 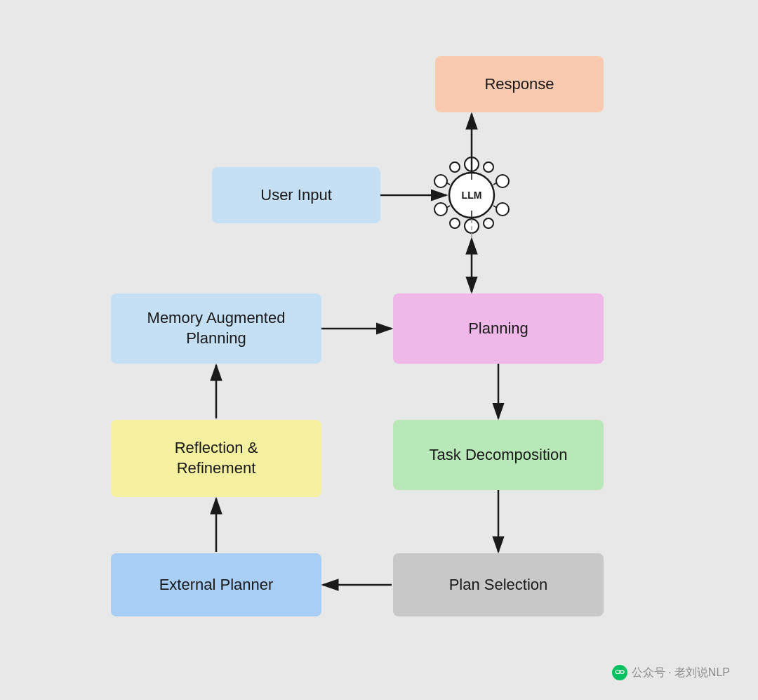 What do you see at coordinates (296, 195) in the screenshot?
I see `user-input-label: User Input` at bounding box center [296, 195].